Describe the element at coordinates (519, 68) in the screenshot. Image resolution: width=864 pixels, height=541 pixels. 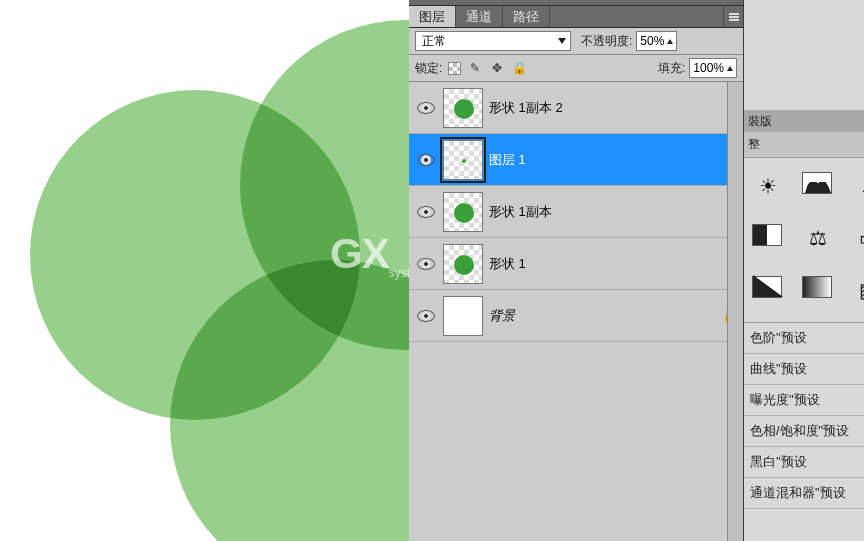
I see `lock-all-icon: 🔒` at that location.